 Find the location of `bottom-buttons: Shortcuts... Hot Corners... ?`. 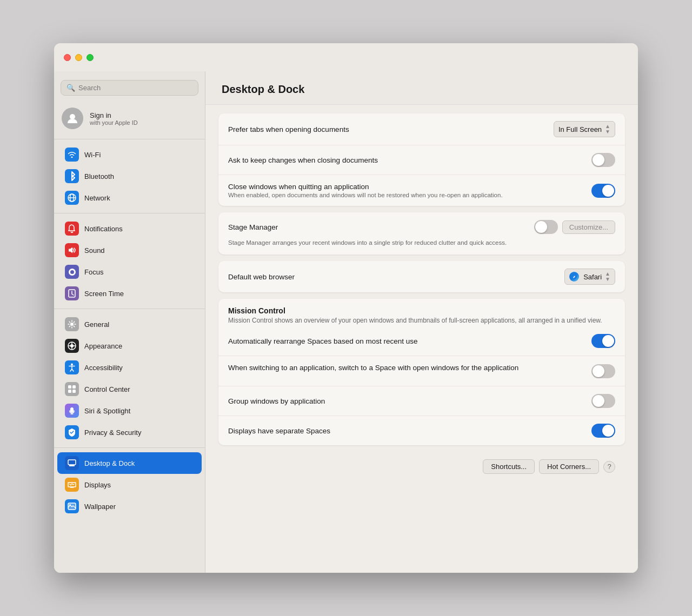

bottom-buttons: Shortcuts... Hot Corners... ? is located at coordinates (422, 467).